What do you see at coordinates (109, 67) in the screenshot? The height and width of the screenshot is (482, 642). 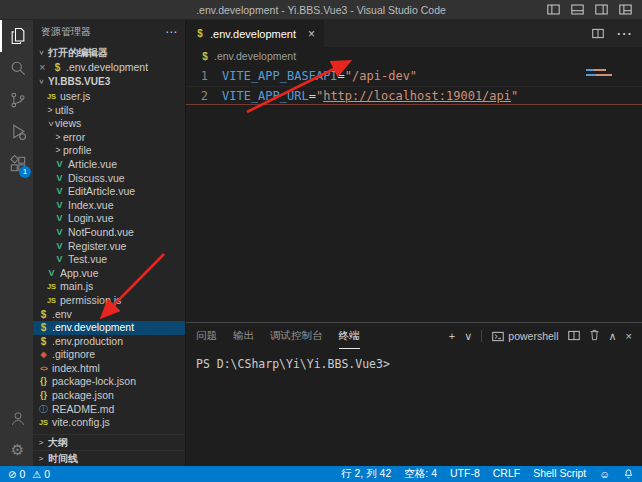 I see `open-editors-list: ×$.env.development` at bounding box center [109, 67].